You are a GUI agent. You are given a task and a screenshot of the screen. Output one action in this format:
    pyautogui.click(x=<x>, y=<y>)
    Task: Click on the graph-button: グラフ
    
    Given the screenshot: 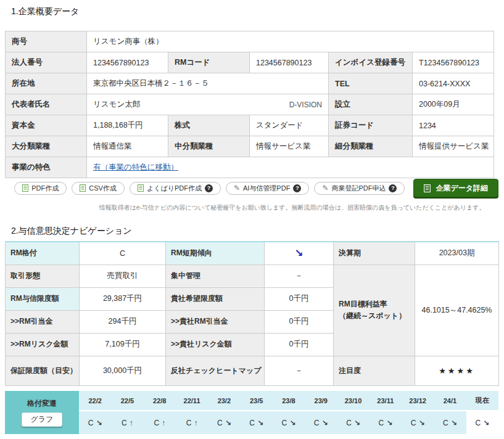 What is the action you would take?
    pyautogui.click(x=42, y=419)
    